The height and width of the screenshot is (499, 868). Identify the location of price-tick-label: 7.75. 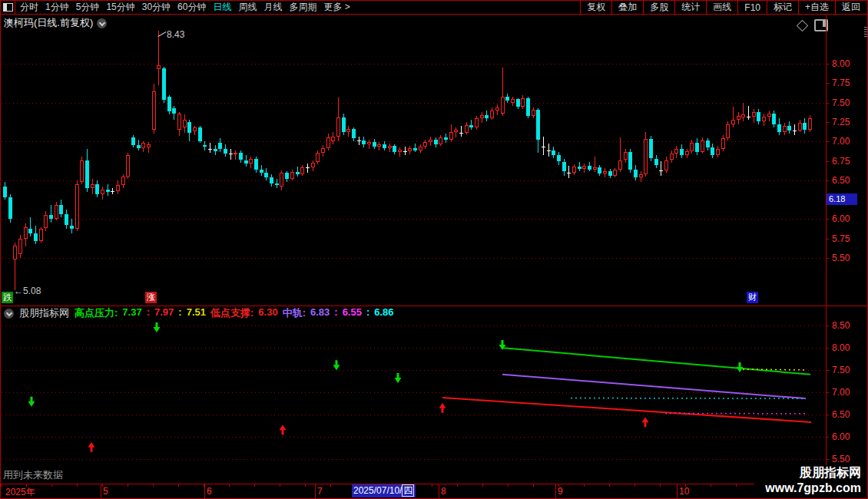
(840, 83).